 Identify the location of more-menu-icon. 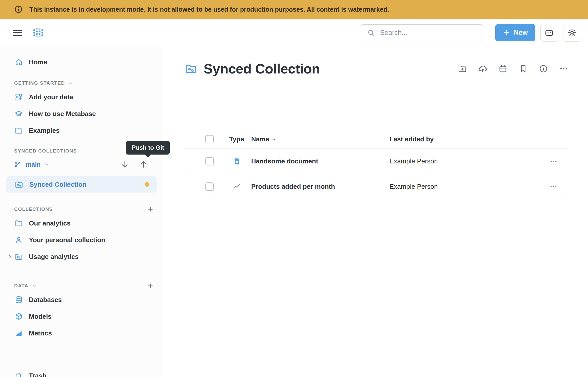
(564, 69).